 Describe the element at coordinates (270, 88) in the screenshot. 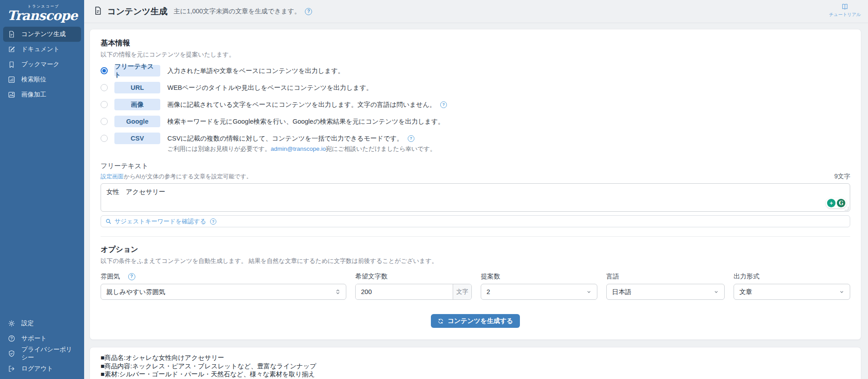

I see `mode-description: WEBページのタイトルや見出しをベースにコンテンツを出力します。` at that location.